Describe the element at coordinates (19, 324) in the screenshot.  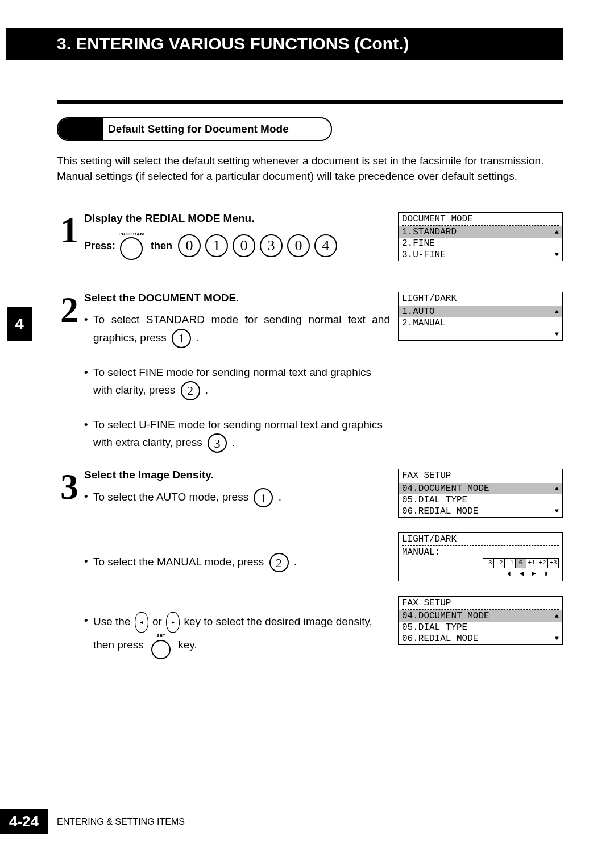
I see `side-chapter-tab: 4` at that location.